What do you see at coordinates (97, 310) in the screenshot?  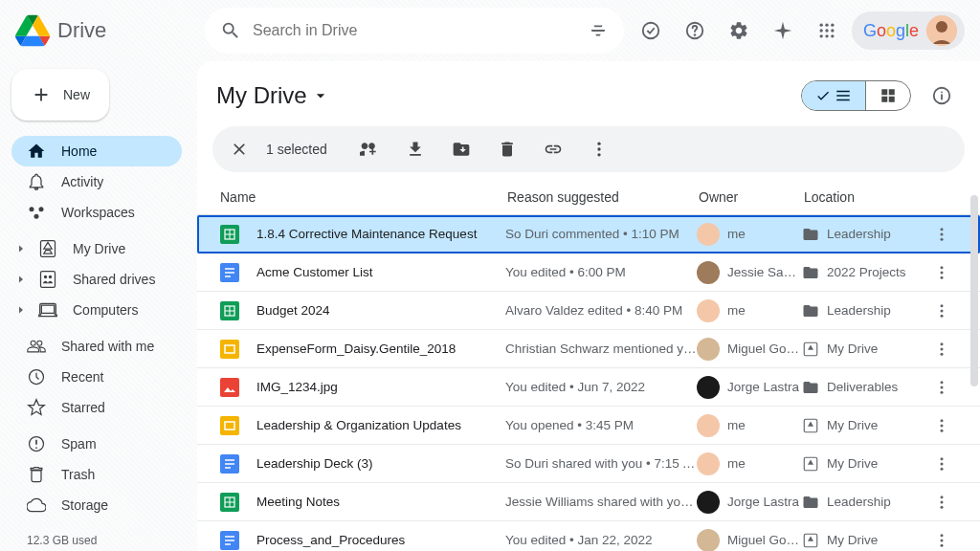 I see `nav-computers: Computers` at bounding box center [97, 310].